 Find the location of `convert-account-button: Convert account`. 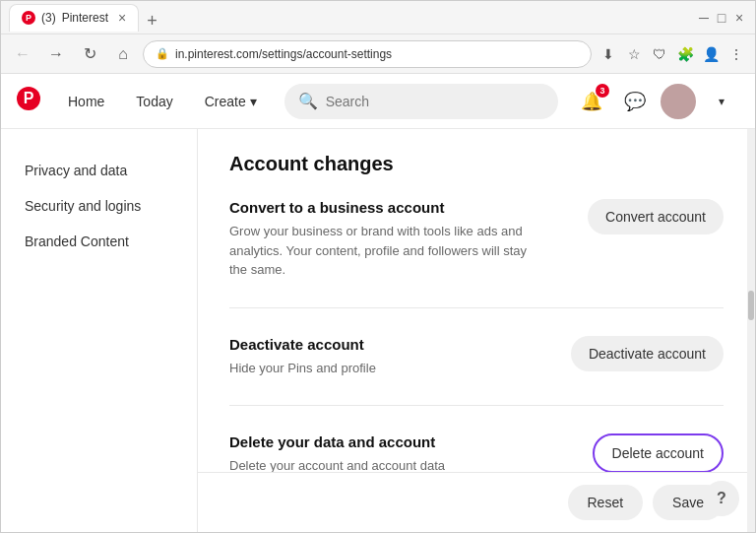

convert-account-button: Convert account is located at coordinates (656, 217).